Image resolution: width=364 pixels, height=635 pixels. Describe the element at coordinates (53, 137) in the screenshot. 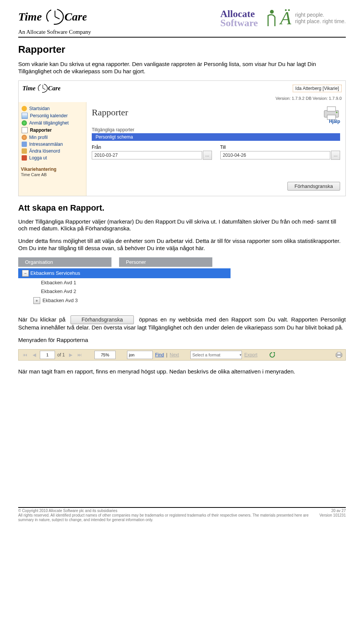

I see `sidebar-item-profil: Min profil` at that location.